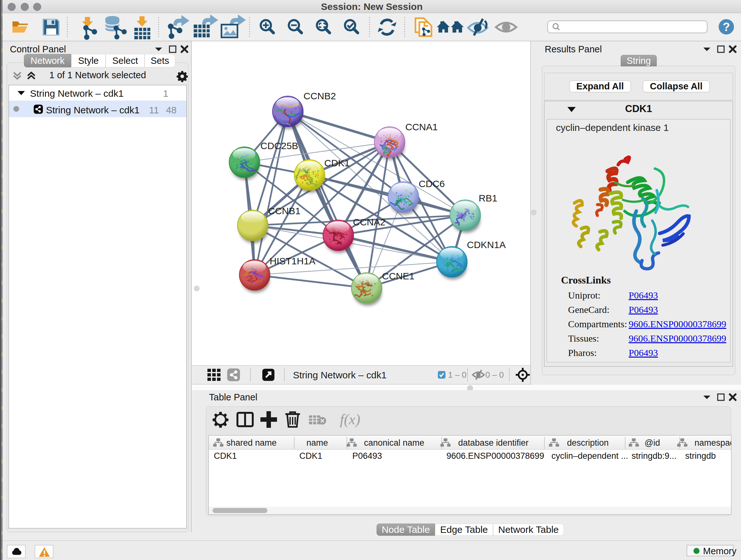 Image resolution: width=741 pixels, height=560 pixels. What do you see at coordinates (488, 198) in the screenshot?
I see `svg-text: RB1` at bounding box center [488, 198].